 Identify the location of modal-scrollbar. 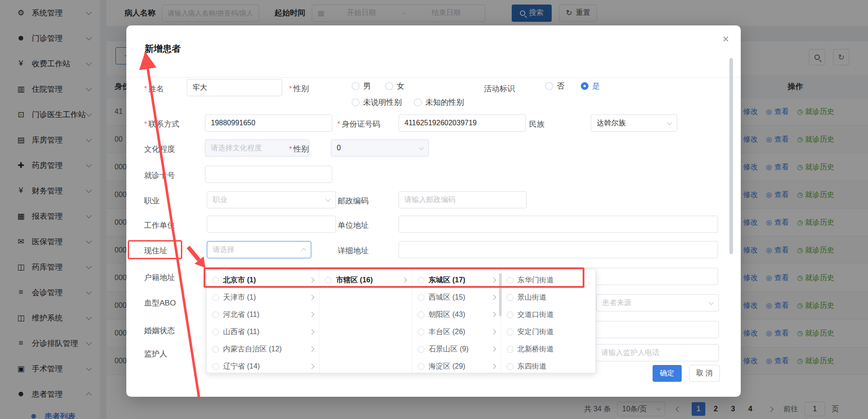
(731, 156).